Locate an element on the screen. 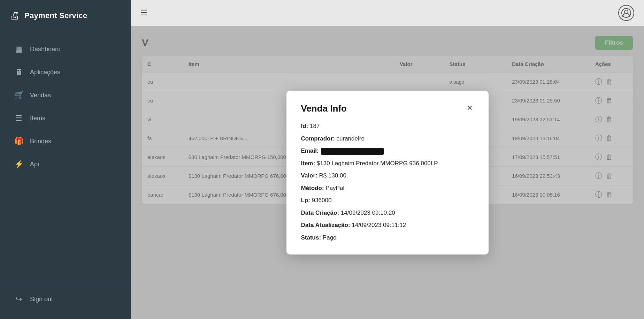 This screenshot has height=319, width=644. sidebar-item-label-brindes: Brindes is located at coordinates (40, 142).